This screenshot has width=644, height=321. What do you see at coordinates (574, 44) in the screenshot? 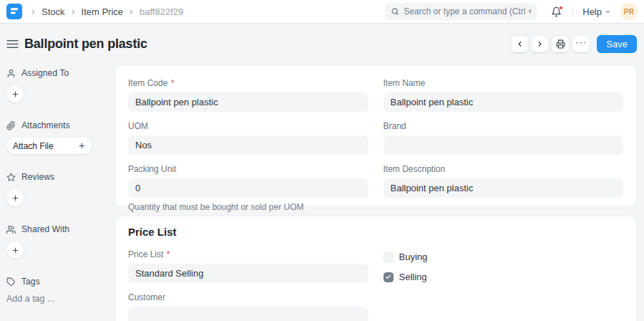
I see `title-actions: ··· Save` at bounding box center [574, 44].